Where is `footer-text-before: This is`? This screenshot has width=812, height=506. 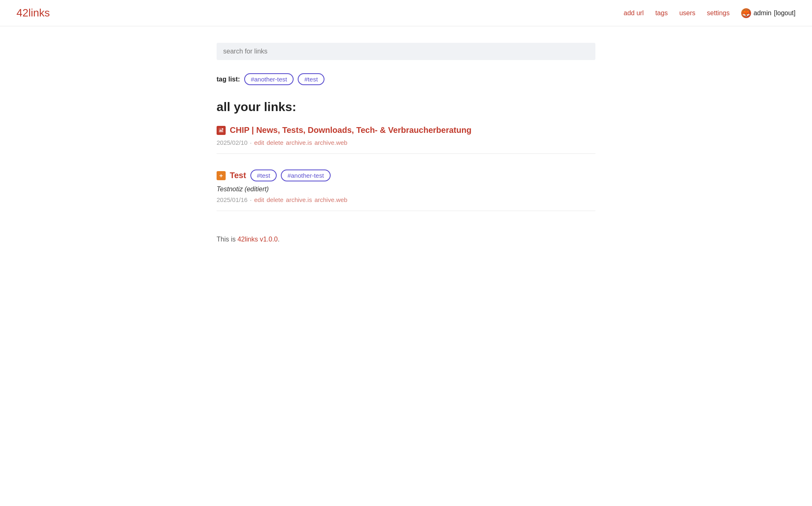 footer-text-before: This is is located at coordinates (227, 239).